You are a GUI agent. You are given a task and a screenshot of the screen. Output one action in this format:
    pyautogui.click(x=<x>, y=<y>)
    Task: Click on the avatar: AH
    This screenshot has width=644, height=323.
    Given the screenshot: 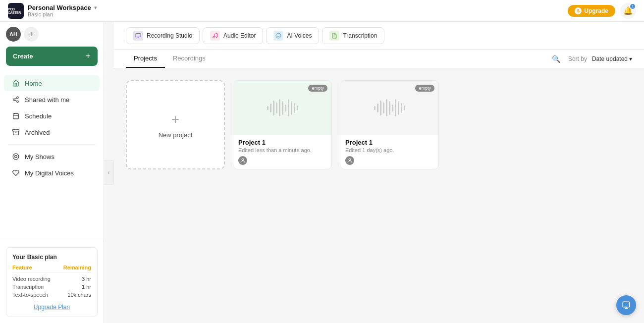 What is the action you would take?
    pyautogui.click(x=13, y=34)
    